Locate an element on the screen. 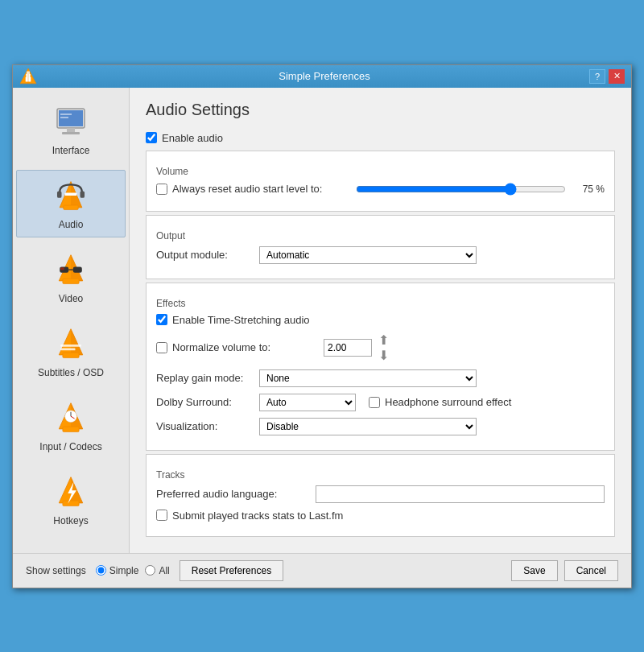 This screenshot has height=652, width=644. volume-slider is located at coordinates (460, 189).